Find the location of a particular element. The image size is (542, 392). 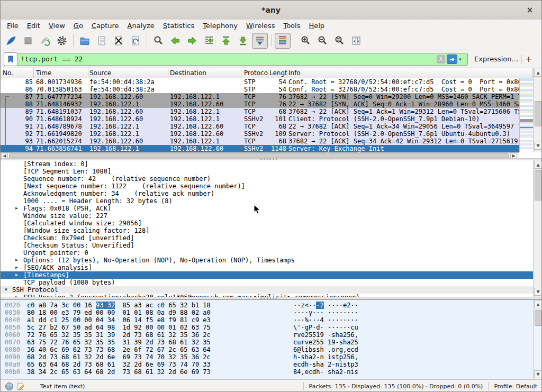

hex-row-00b0: 00b038 34 2c 65 63 64 68 2d 73 68 61 32 … is located at coordinates (271, 372).